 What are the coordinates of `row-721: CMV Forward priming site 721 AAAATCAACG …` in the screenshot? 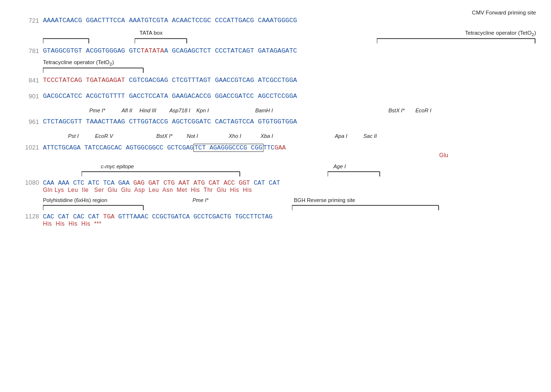 It's located at (276, 17).